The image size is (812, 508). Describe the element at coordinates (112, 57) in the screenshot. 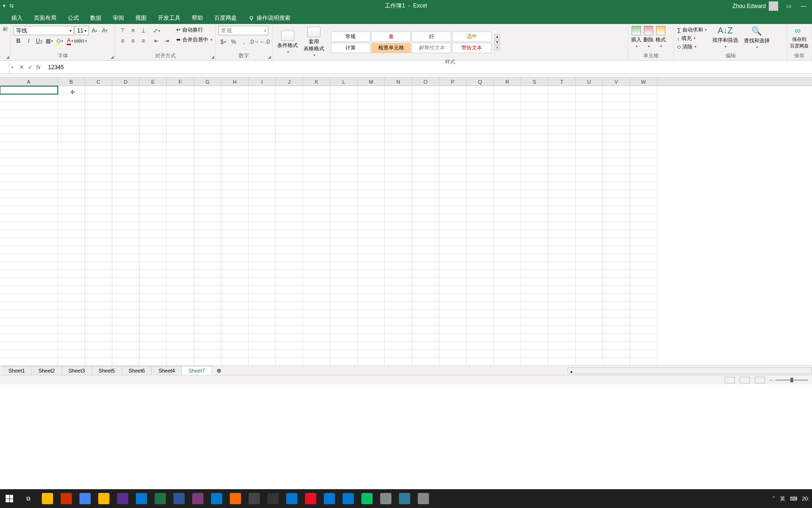

I see `font-launcher-icon: ◢` at that location.